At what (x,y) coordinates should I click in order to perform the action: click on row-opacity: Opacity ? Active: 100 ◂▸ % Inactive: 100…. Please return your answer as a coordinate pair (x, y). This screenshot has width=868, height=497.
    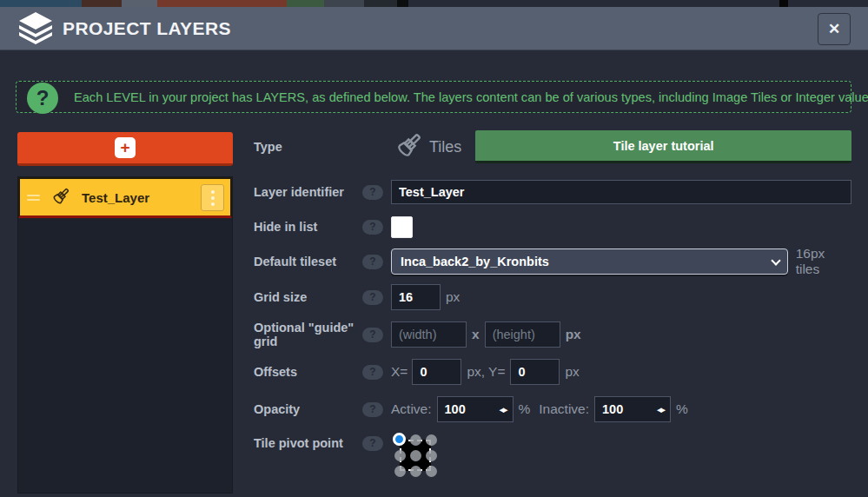
    Looking at the image, I should click on (553, 409).